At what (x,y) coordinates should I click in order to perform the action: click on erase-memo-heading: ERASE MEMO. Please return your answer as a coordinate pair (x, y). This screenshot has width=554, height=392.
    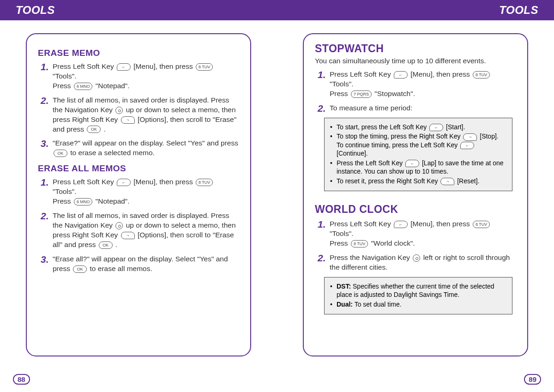
    Looking at the image, I should click on (138, 53).